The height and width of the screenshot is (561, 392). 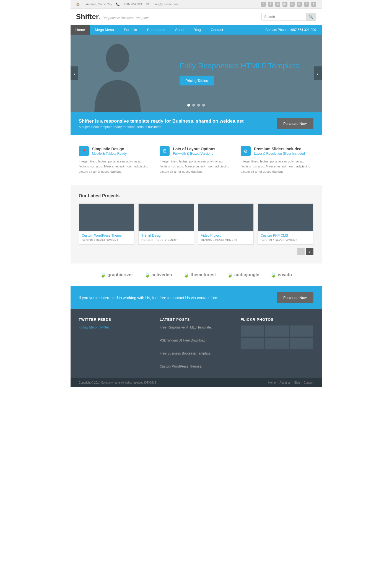 What do you see at coordinates (217, 30) in the screenshot?
I see `nav-item-contact: Contact` at bounding box center [217, 30].